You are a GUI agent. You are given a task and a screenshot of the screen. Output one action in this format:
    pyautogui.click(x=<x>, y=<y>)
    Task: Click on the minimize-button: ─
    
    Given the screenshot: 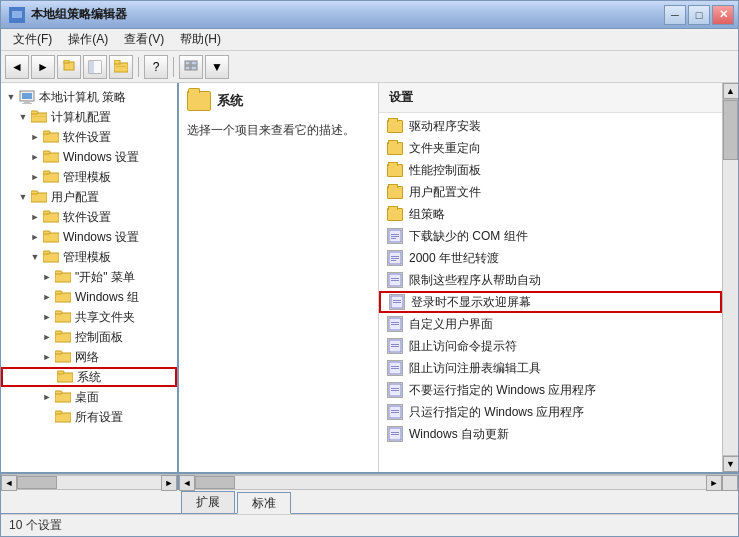 What is the action you would take?
    pyautogui.click(x=675, y=15)
    